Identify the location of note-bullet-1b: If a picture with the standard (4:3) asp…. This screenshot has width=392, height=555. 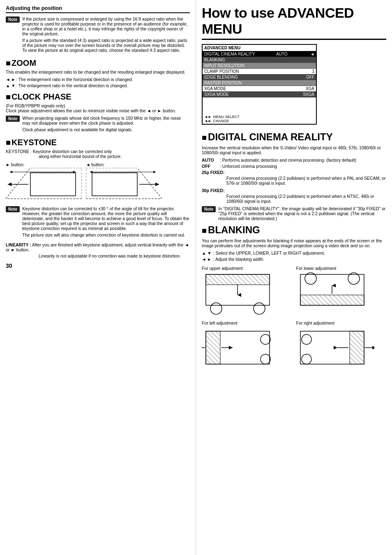
(106, 45).